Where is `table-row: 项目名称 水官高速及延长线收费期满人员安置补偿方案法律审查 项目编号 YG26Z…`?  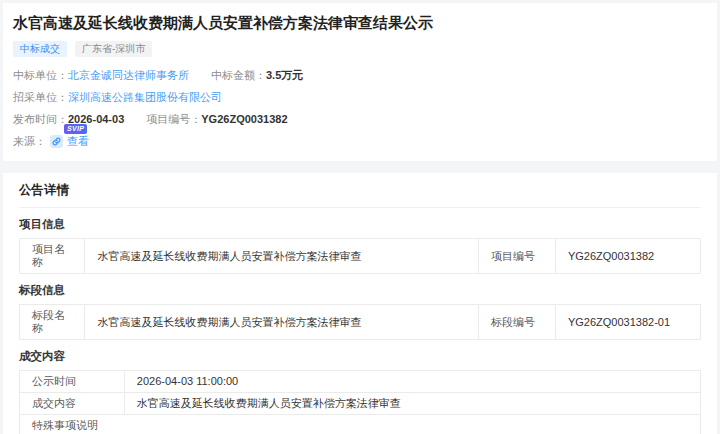 table-row: 项目名称 水官高速及延长线收费期满人员安置补偿方案法律审查 项目编号 YG26Z… is located at coordinates (360, 256).